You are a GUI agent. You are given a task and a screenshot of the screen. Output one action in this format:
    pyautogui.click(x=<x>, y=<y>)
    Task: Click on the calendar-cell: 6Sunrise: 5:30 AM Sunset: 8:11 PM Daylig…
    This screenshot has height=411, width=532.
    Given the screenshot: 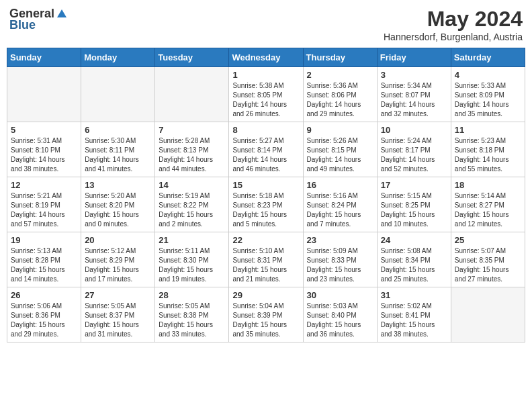 What is the action you would take?
    pyautogui.click(x=118, y=150)
    